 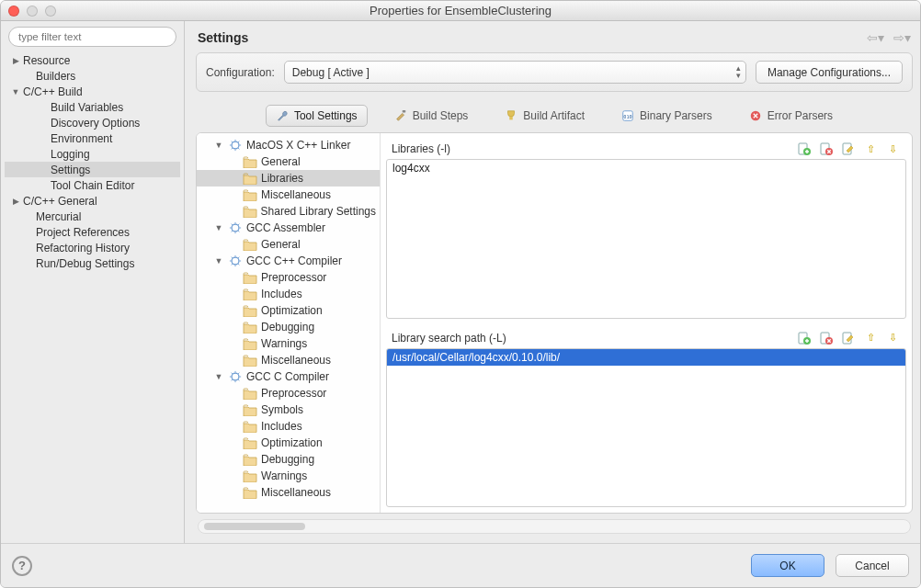 I want to click on caret-icon: ▼, so click(x=219, y=228).